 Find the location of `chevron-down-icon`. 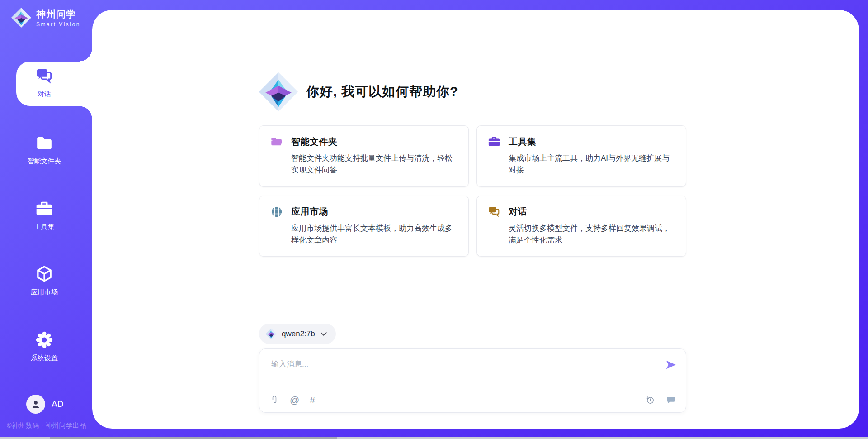

chevron-down-icon is located at coordinates (324, 334).